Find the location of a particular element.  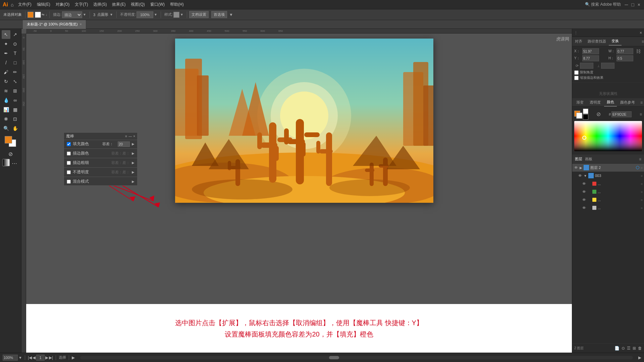

w-input is located at coordinates (625, 51).